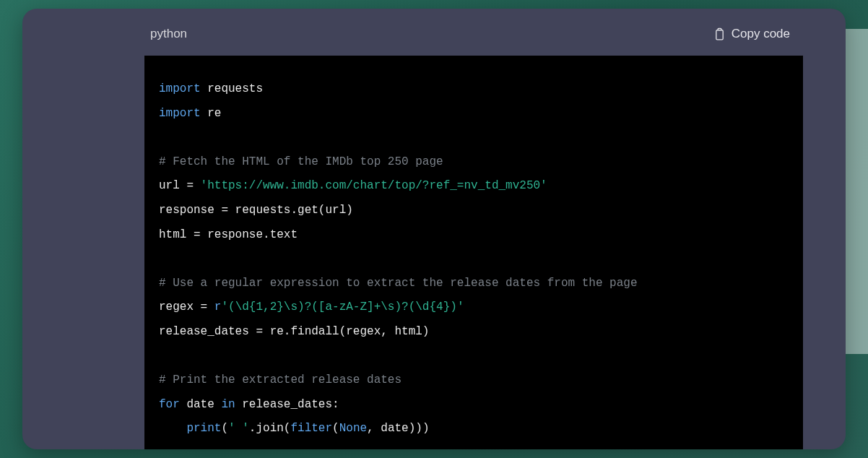 The image size is (868, 458). Describe the element at coordinates (169, 34) in the screenshot. I see `language-label: python` at that location.